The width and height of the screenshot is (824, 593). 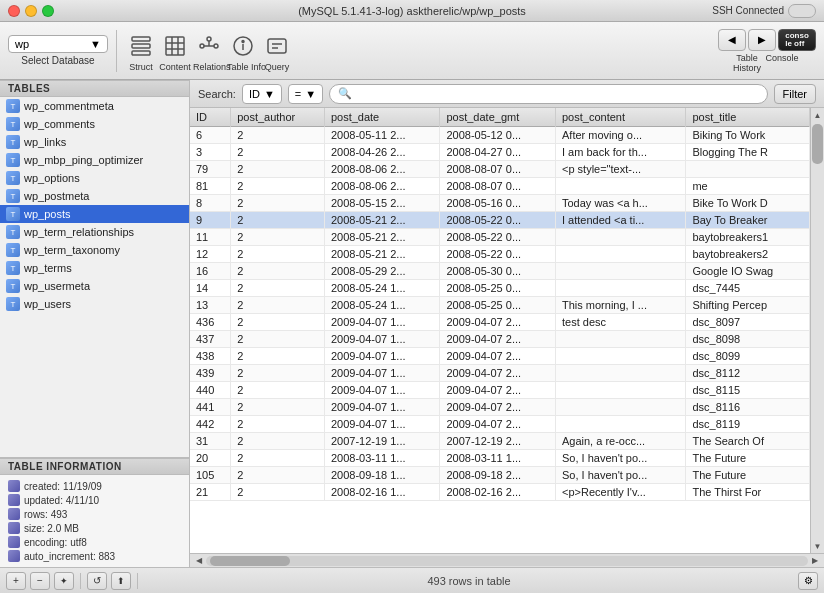 I want to click on table-cell: 2008-05-25 0..., so click(x=498, y=288).